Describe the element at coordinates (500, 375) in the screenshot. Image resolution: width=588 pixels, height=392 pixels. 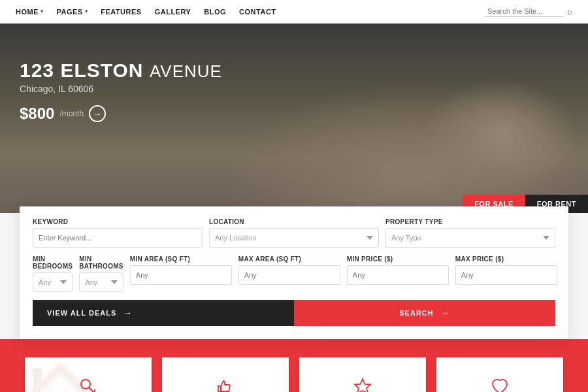
I see `feature-card-happy-clients: Happy Clients` at that location.